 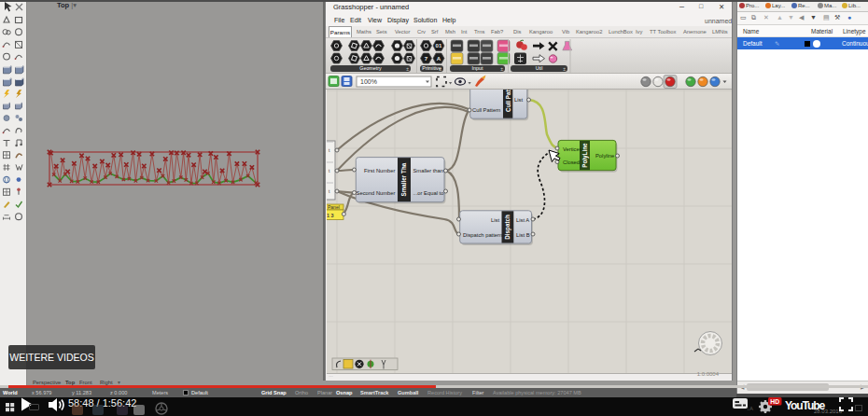 I want to click on svg-text: Closed, so click(x=571, y=162).